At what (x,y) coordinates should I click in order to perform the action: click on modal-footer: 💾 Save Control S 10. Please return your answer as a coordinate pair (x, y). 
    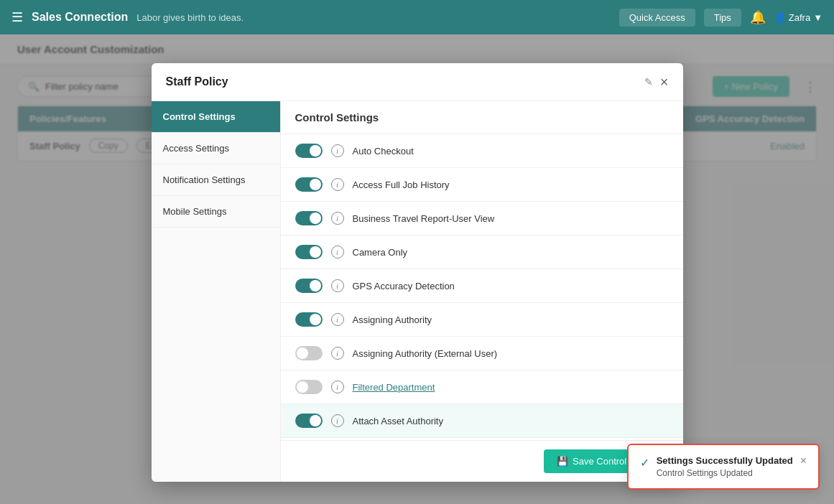
    Looking at the image, I should click on (482, 461).